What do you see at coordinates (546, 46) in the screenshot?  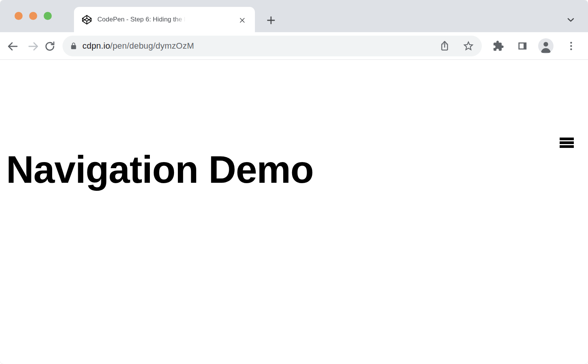 I see `avatar-icon` at bounding box center [546, 46].